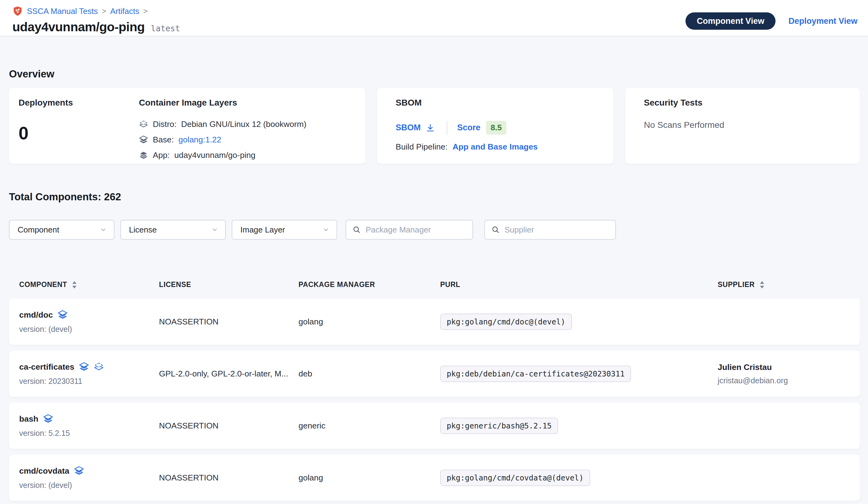 The height and width of the screenshot is (504, 868). Describe the element at coordinates (215, 155) in the screenshot. I see `layer-value: uday4vunnam/go-ping` at that location.